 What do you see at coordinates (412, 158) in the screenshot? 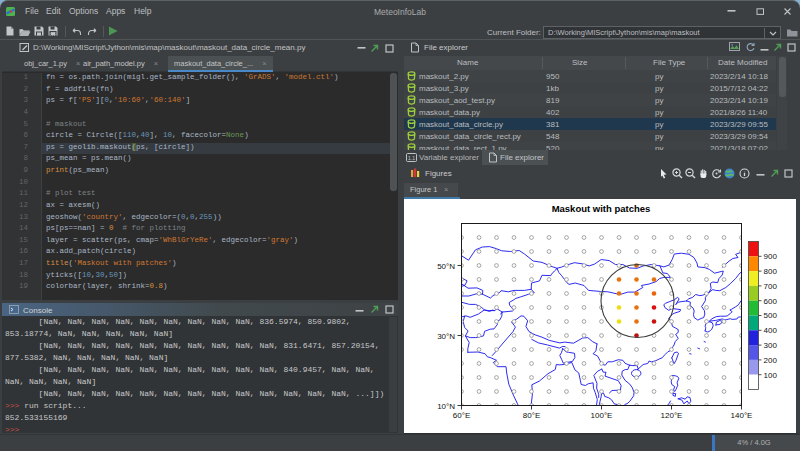
I see `svg-text: 1.1` at bounding box center [412, 158].